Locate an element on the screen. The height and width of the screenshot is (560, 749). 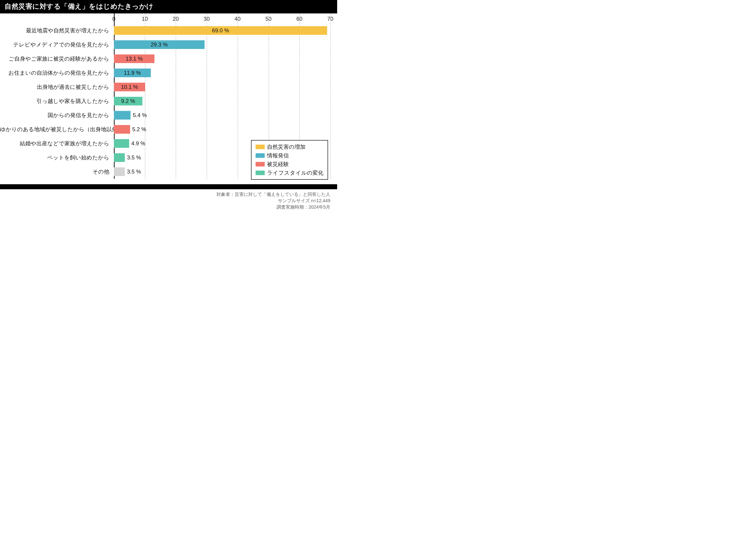
bar-row: お住まいの自治体からの発信を見たから11.9 % is located at coordinates (222, 73).